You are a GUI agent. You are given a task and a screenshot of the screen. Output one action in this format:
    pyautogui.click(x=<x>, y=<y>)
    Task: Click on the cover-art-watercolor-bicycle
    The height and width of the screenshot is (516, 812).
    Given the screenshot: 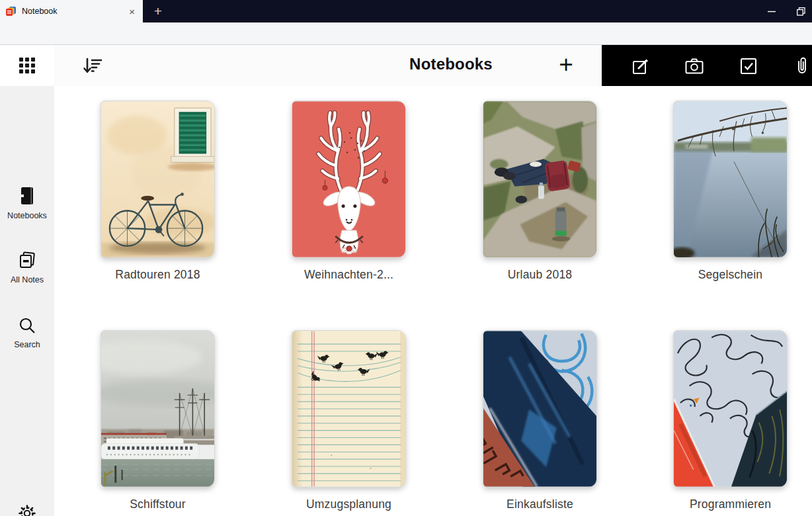 What is the action you would take?
    pyautogui.click(x=157, y=179)
    